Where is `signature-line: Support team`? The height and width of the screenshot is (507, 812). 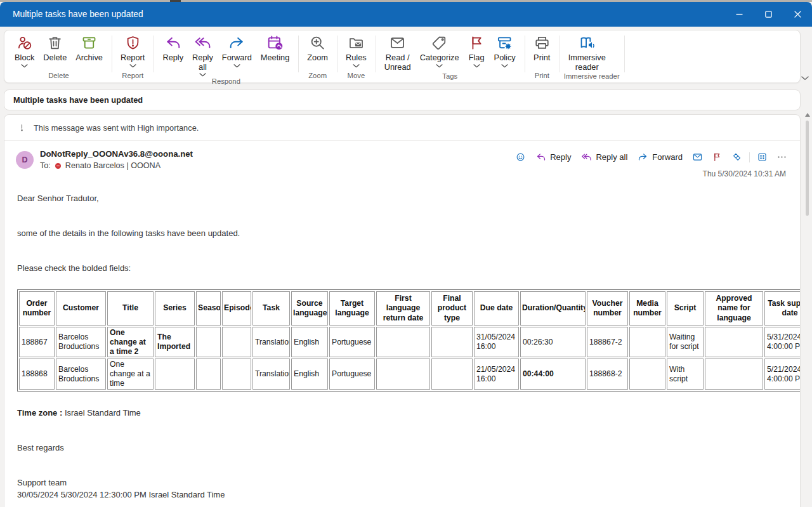 signature-line: Support team is located at coordinates (402, 482).